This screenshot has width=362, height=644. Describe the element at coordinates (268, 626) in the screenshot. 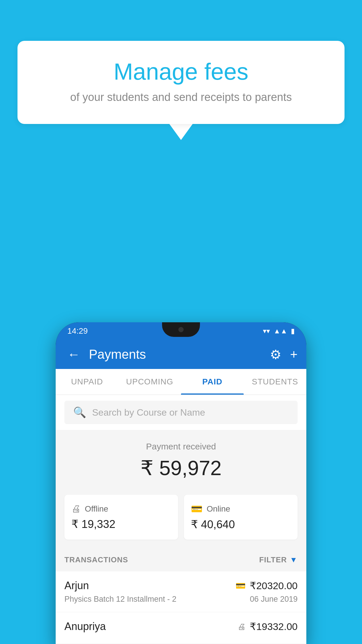

I see `transaction-amount-wrapper-2: 🖨 ₹19332.00` at that location.